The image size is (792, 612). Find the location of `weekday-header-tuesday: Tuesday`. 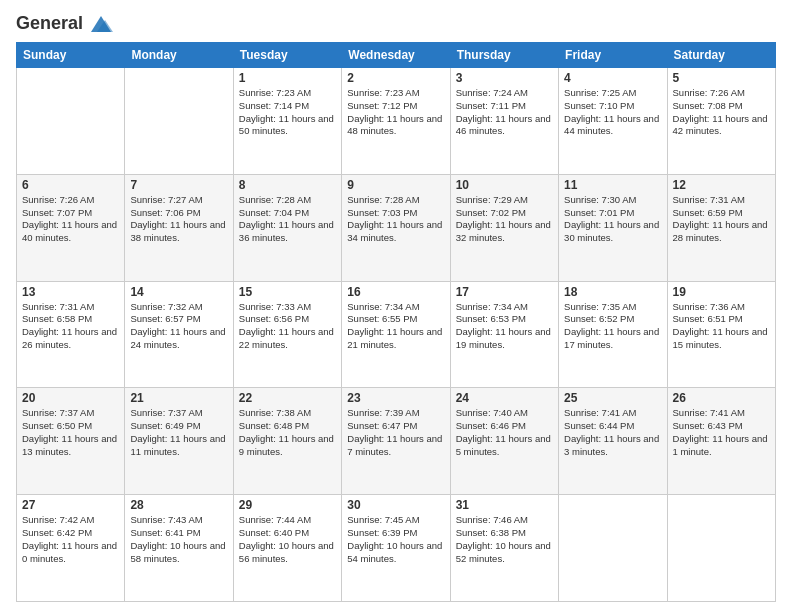

weekday-header-tuesday: Tuesday is located at coordinates (287, 56).